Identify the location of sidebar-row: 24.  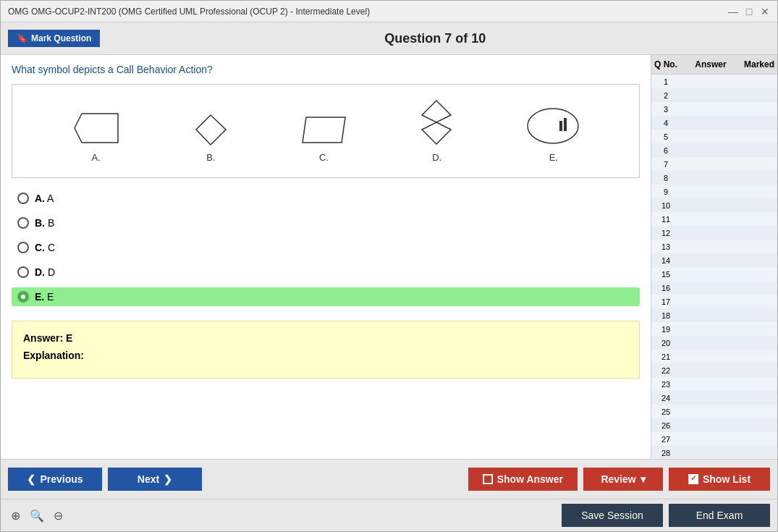
(714, 398).